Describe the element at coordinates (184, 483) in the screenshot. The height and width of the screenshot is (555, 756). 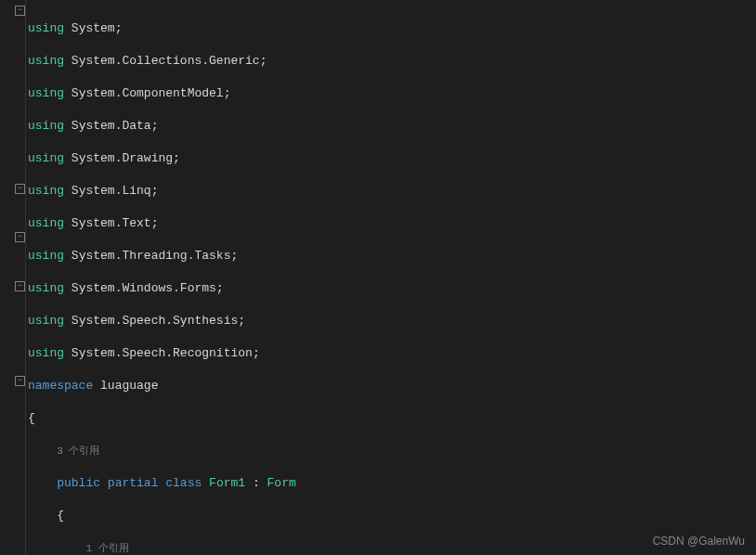
I see `keyword-class: class` at that location.